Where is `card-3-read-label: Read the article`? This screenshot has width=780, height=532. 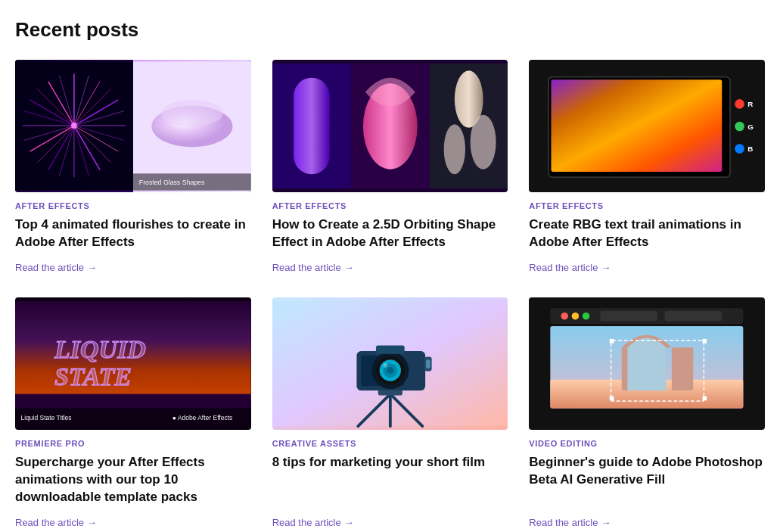 card-3-read-label: Read the article is located at coordinates (563, 268).